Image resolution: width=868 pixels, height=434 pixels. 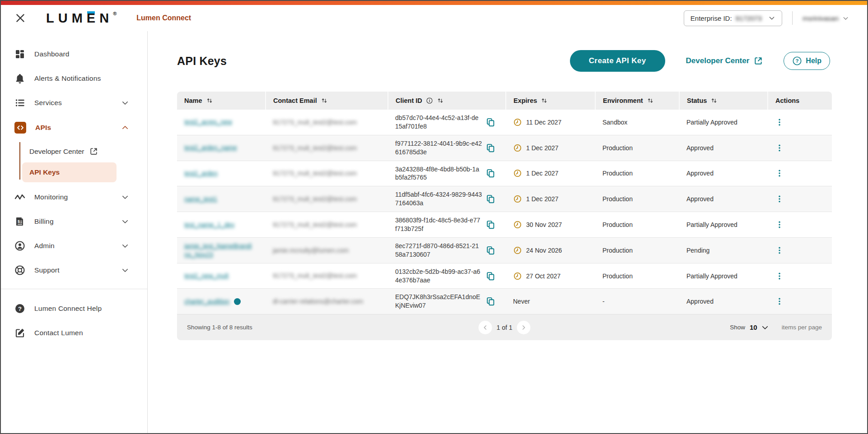 What do you see at coordinates (698, 250) in the screenshot?
I see `status-value: Pending` at bounding box center [698, 250].